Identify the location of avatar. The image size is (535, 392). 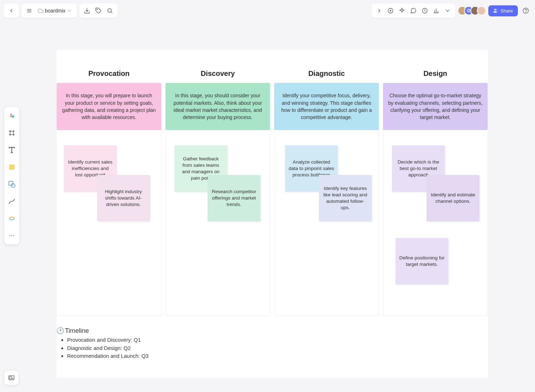
(482, 11).